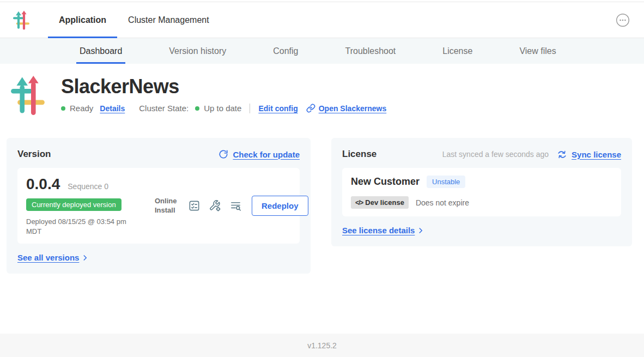  Describe the element at coordinates (259, 154) in the screenshot. I see `check-for-update-link: Check for update` at that location.